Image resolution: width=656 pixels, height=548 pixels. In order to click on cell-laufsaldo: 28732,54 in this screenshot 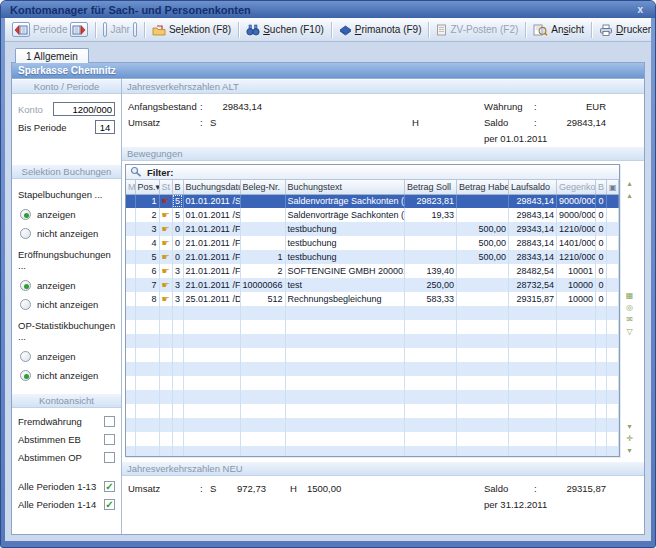, I will do `click(533, 285)`.